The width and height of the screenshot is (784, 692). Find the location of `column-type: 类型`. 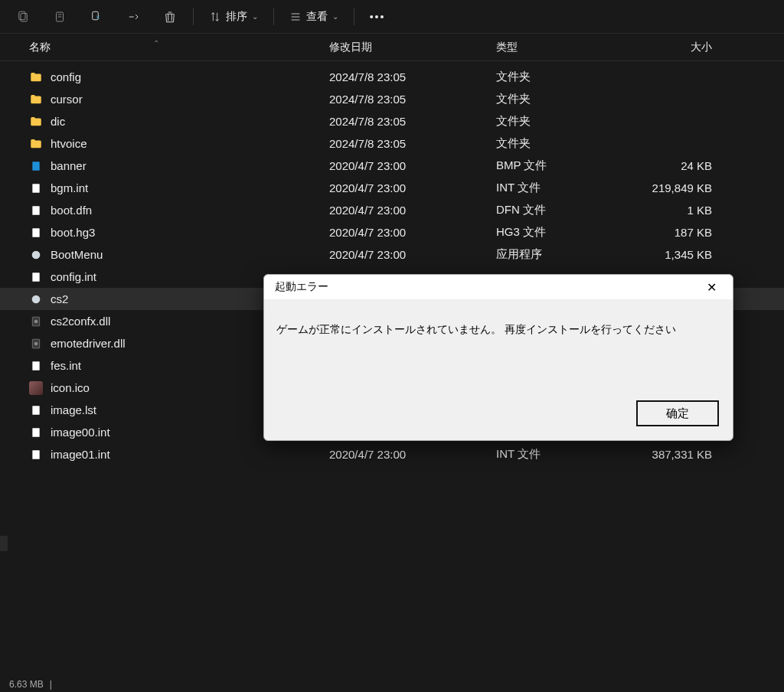

column-type: 类型 is located at coordinates (565, 47).